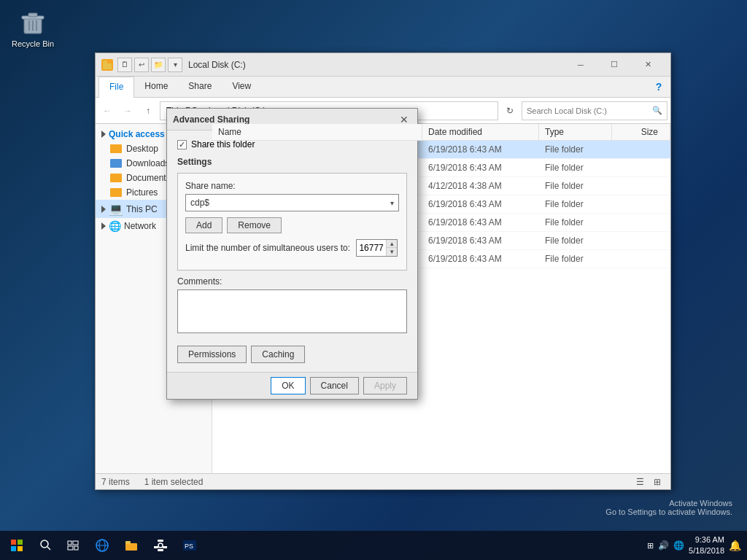  What do you see at coordinates (640, 482) in the screenshot?
I see `details-view-btn: ☰` at bounding box center [640, 482].